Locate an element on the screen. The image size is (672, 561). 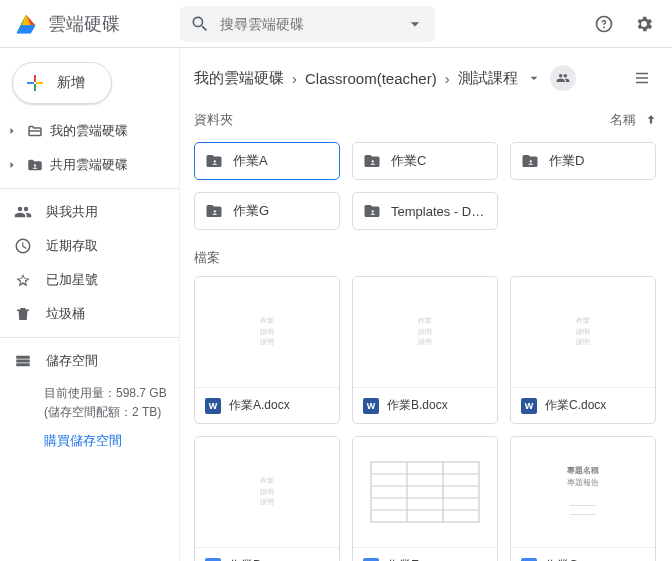
folder-item: 作業A is located at coordinates (267, 161).